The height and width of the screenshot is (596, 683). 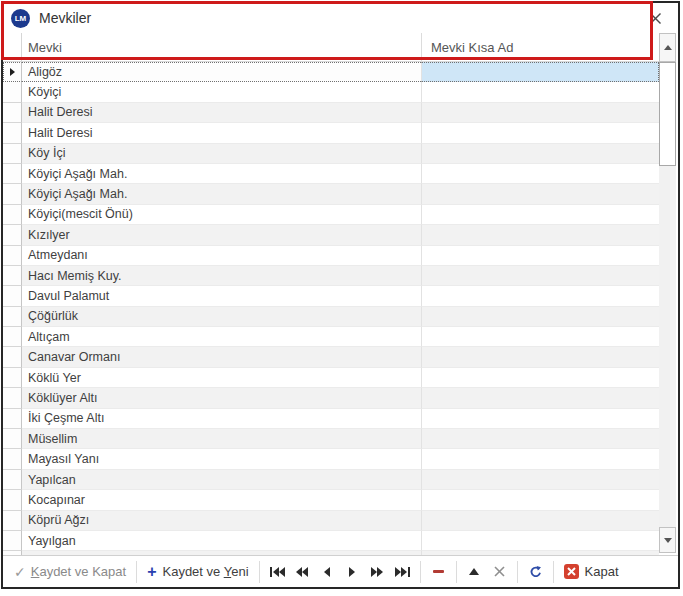 What do you see at coordinates (331, 500) in the screenshot?
I see `table-row: Kocapınar` at bounding box center [331, 500].